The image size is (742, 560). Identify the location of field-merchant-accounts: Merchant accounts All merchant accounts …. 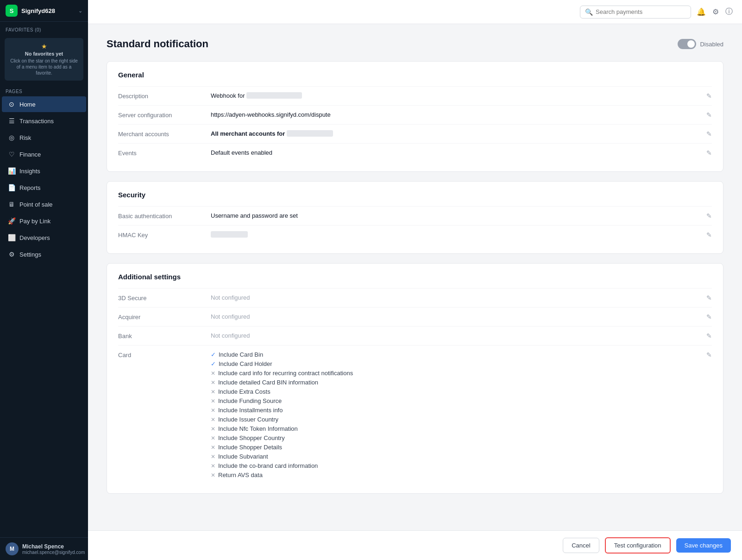
(415, 133).